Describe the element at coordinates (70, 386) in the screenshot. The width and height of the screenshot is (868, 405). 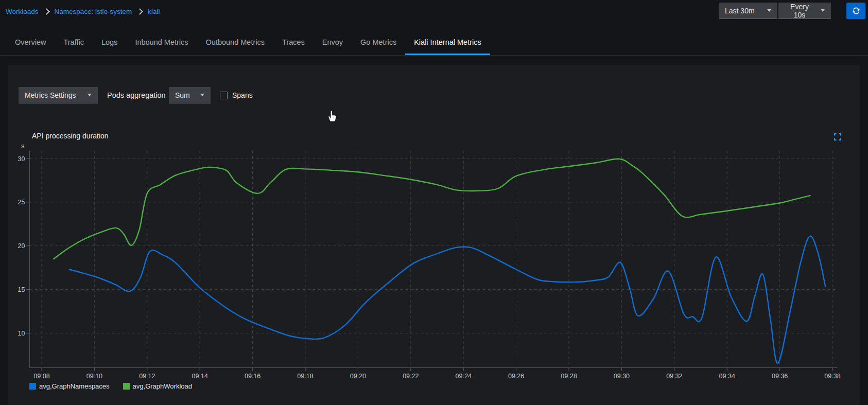
I see `legend-item-avg-graphnamespaces: avg,GraphNamespaces` at that location.